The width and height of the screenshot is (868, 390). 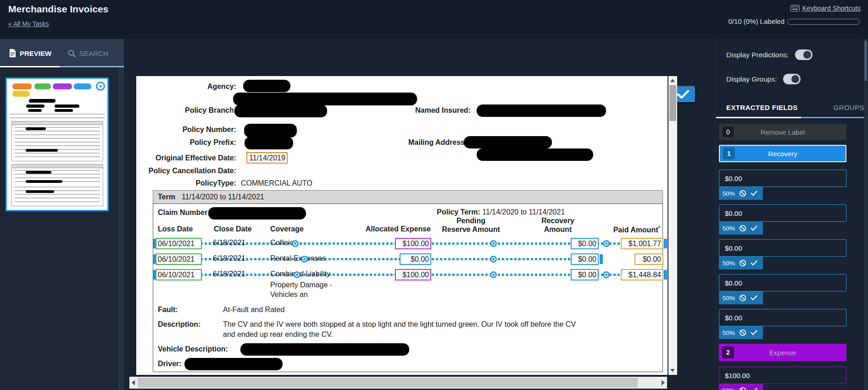 I want to click on app-header: Merchandise Invoices « All My Tasks Keyb…, so click(x=434, y=19).